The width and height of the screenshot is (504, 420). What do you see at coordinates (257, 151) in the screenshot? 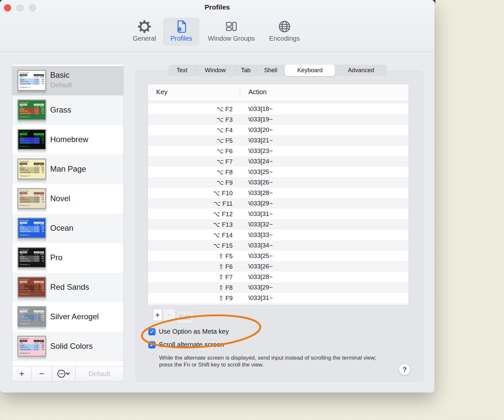
I see `action-cell: \033[23~` at bounding box center [257, 151].